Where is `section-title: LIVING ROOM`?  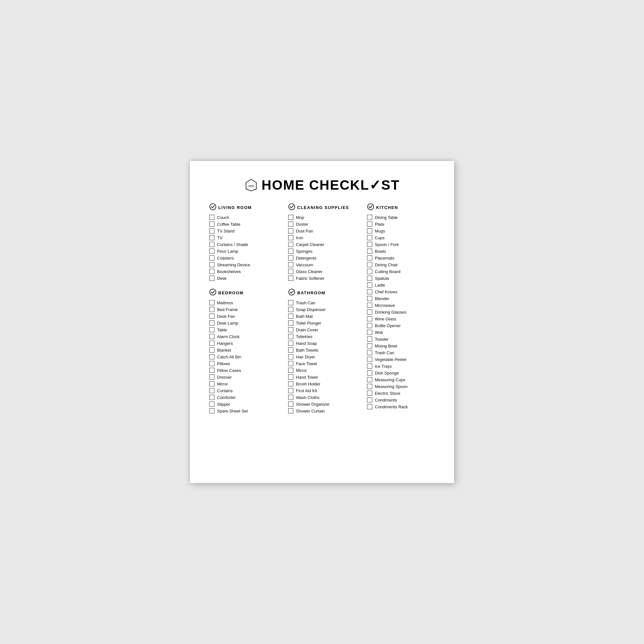
section-title: LIVING ROOM is located at coordinates (235, 207).